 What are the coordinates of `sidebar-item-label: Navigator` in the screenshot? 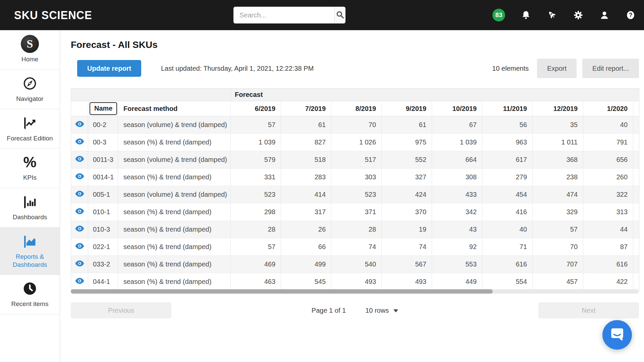 It's located at (30, 99).